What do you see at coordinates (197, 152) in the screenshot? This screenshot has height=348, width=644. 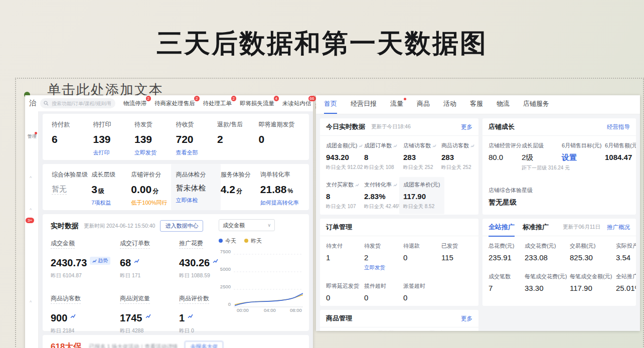 I see `view-all-link: 查看全部` at bounding box center [197, 152].